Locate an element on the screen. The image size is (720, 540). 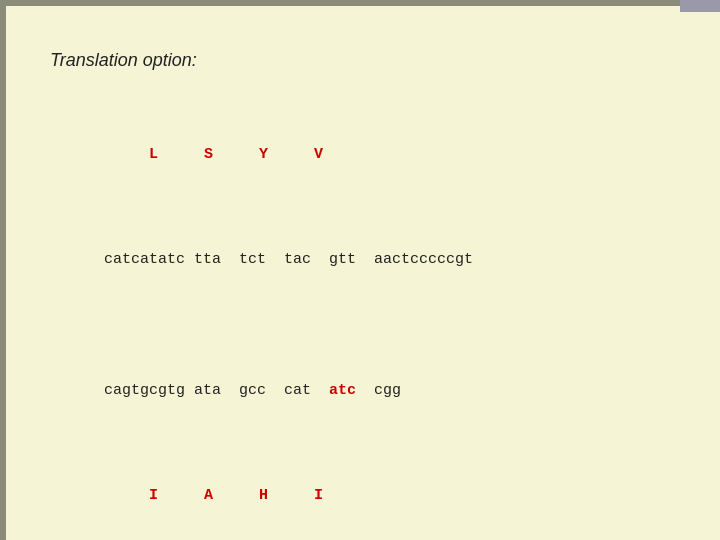
dna-row1-prefix: catcatatc is located at coordinates (149, 260).